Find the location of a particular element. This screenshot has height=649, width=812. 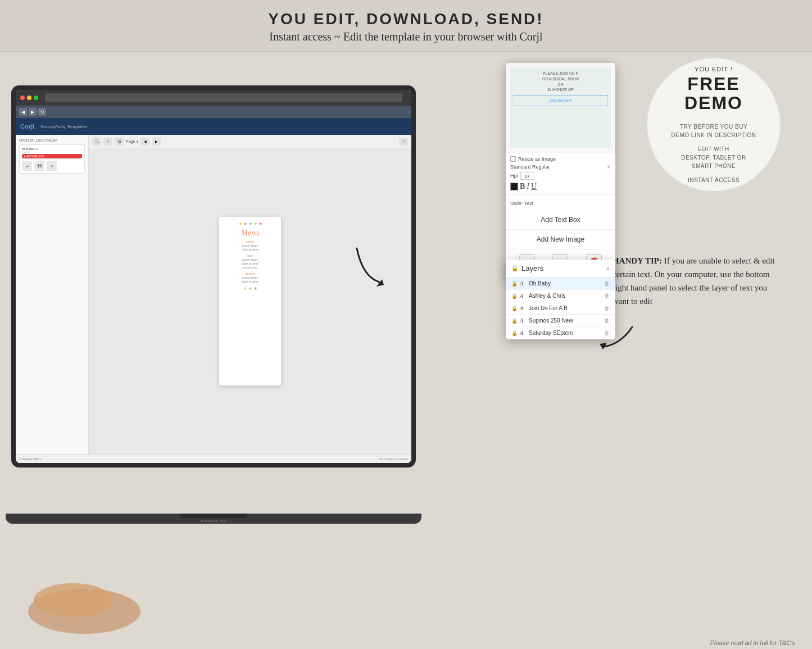

save-changes-btn: 💾 is located at coordinates (39, 166).